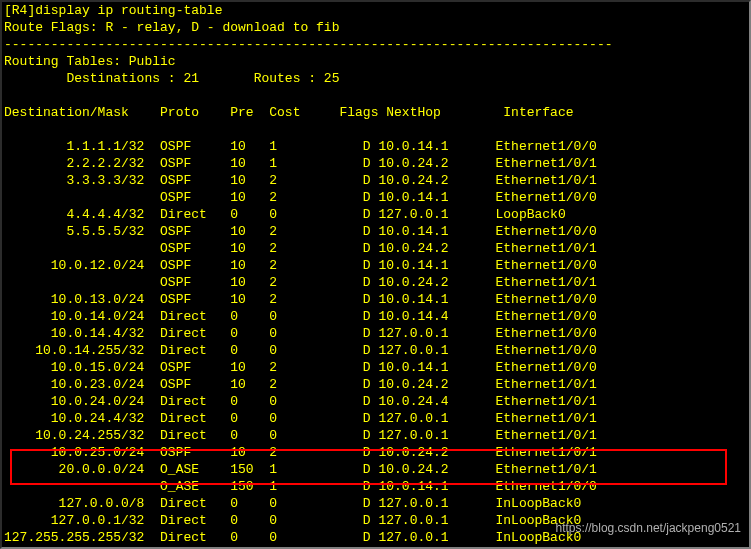 This screenshot has height=549, width=751. Describe the element at coordinates (376, 538) in the screenshot. I see `table-row: 127.255.255.255/32 Direct 0 0 D 127.0.0.…` at that location.